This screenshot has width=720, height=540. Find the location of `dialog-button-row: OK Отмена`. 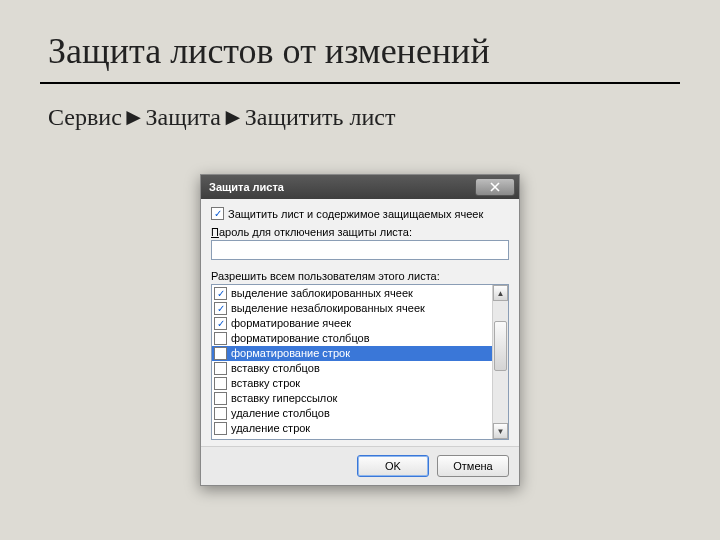

dialog-button-row: OK Отмена is located at coordinates (360, 466).